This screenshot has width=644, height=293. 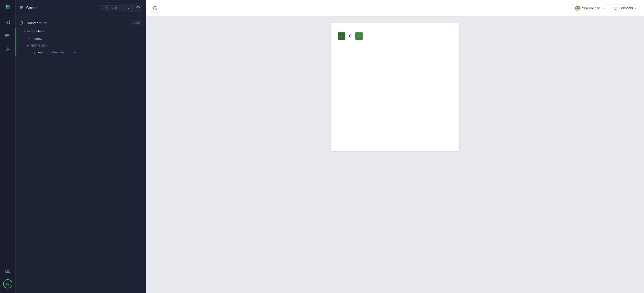 I want to click on toolbar-right: ✓ 1 ✕ -- ◎ ..., so click(x=121, y=8).